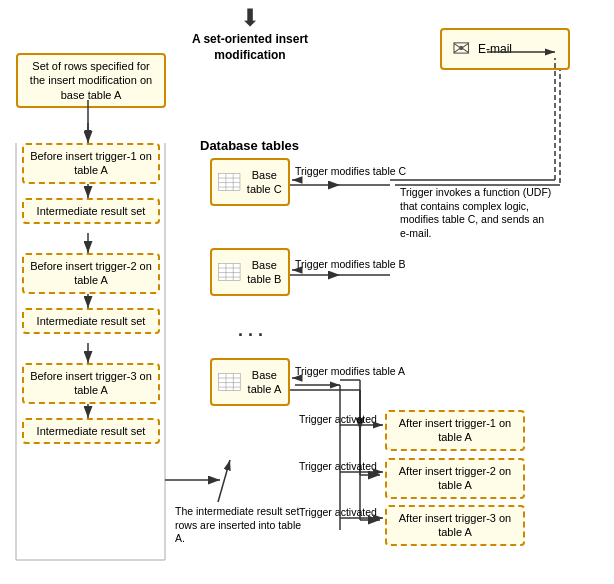 Image resolution: width=614 pixels, height=584 pixels. Describe the element at coordinates (455, 478) in the screenshot. I see `after-trigger-2: After insert trigger-2 on table A` at that location.